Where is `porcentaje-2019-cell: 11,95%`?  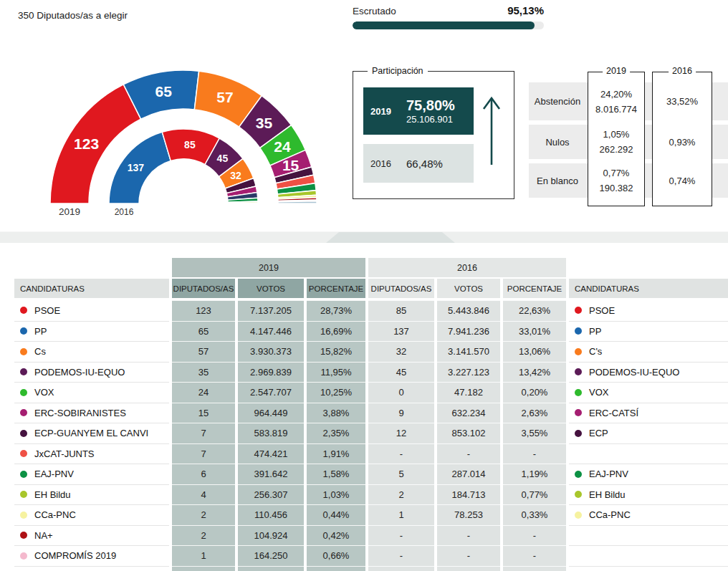 porcentaje-2019-cell: 11,95% is located at coordinates (336, 373).